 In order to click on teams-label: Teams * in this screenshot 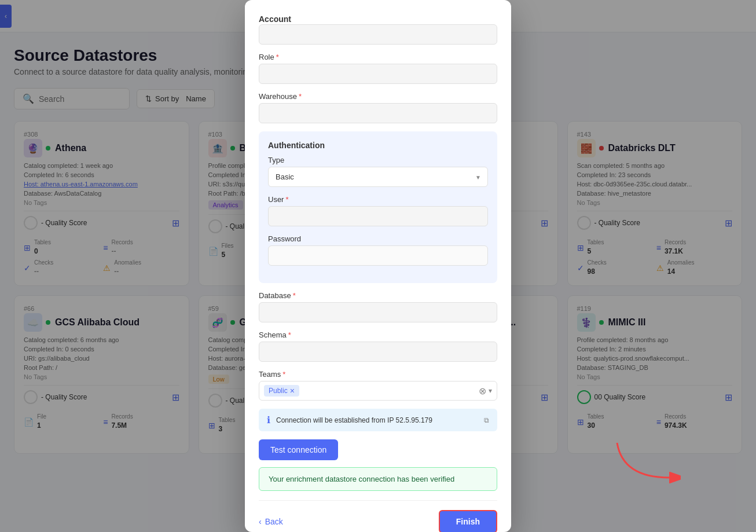, I will do `click(378, 374)`.